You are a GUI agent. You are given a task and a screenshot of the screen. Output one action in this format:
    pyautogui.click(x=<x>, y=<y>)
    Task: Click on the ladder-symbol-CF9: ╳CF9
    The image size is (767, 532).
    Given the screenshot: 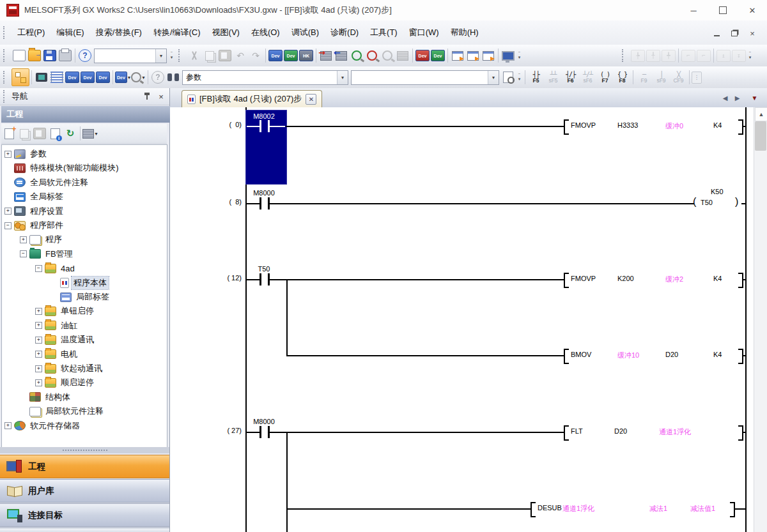 What is the action you would take?
    pyautogui.click(x=679, y=77)
    